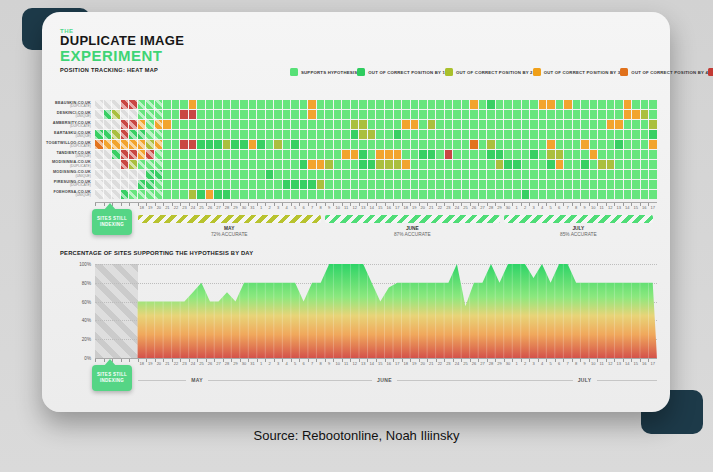 Image resolution: width=713 pixels, height=472 pixels. Describe the element at coordinates (84, 196) in the screenshot. I see `site-type: (UNIQUE)` at that location.